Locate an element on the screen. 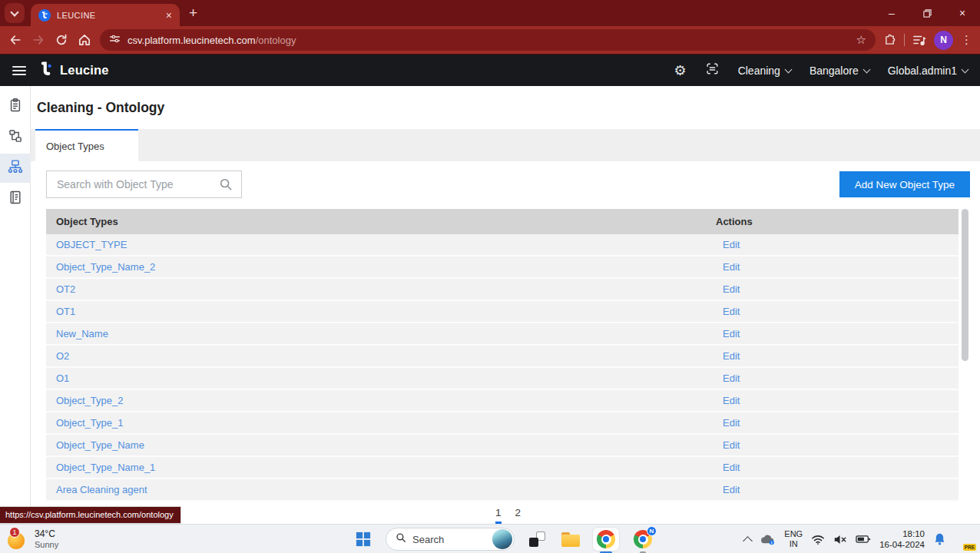 The width and height of the screenshot is (980, 553). tray-expand-button is located at coordinates (748, 539).